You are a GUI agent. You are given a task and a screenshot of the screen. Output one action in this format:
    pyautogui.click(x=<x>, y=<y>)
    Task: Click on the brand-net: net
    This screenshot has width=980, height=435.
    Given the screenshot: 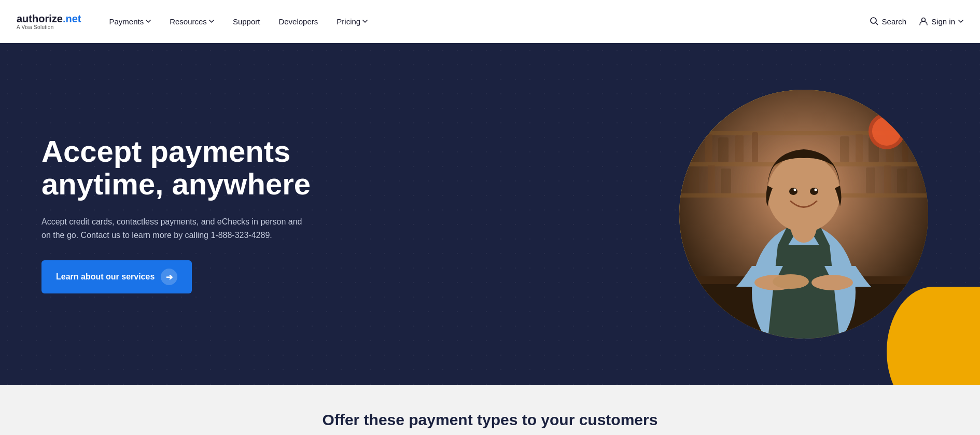 What is the action you would take?
    pyautogui.click(x=73, y=19)
    